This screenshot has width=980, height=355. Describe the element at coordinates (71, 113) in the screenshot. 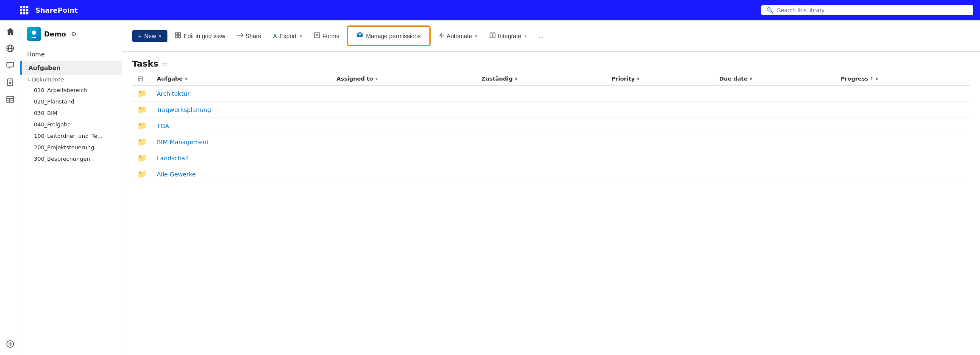

I see `nav-subitem-2: 030_BIM` at that location.